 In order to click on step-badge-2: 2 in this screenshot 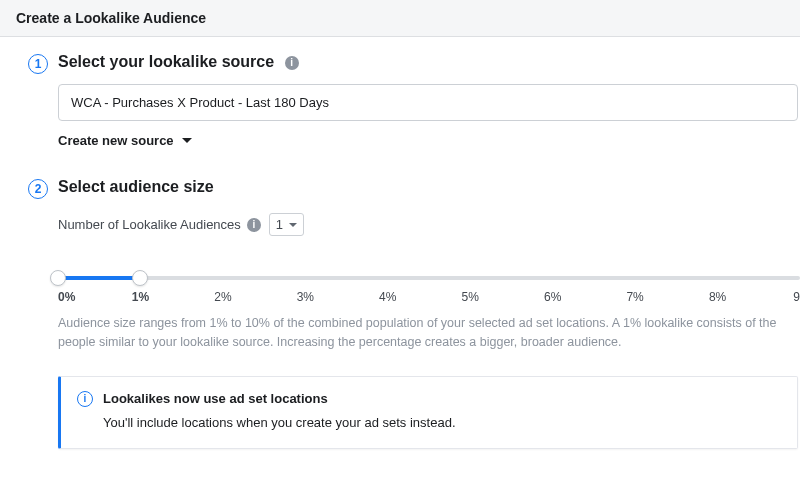, I will do `click(38, 189)`.